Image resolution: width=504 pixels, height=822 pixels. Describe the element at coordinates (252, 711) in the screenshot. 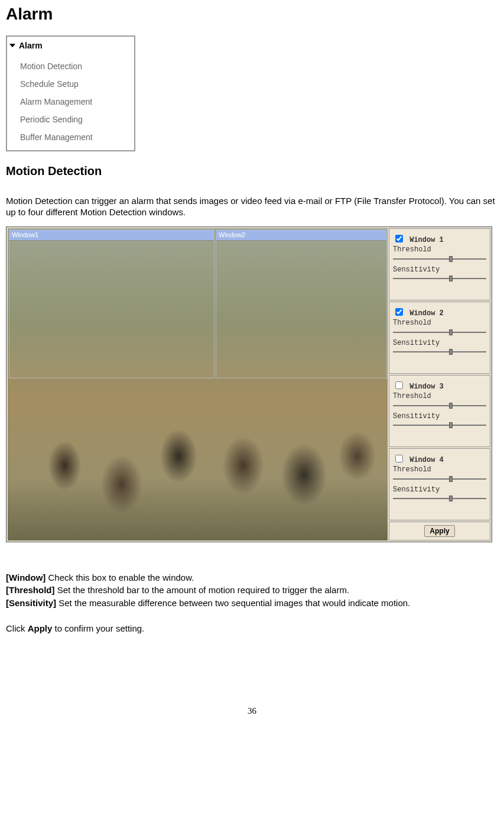

I see `page-number: 36` at that location.